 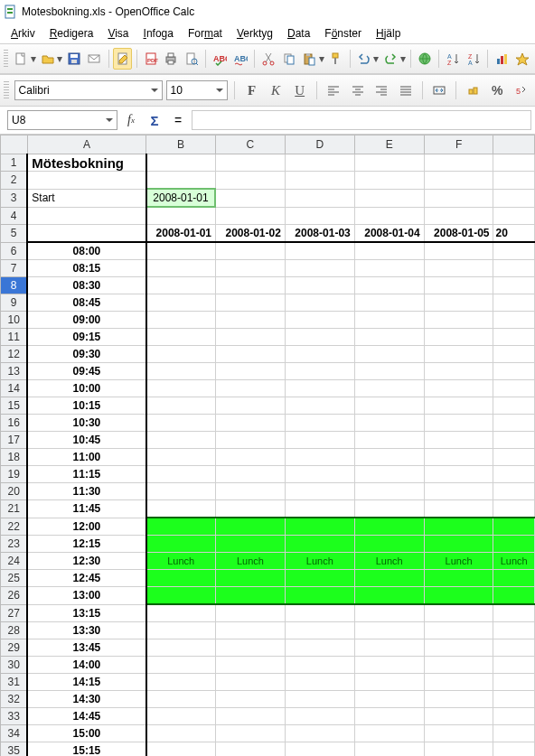 What do you see at coordinates (87, 544) in the screenshot?
I see `cell: 12:15` at bounding box center [87, 544].